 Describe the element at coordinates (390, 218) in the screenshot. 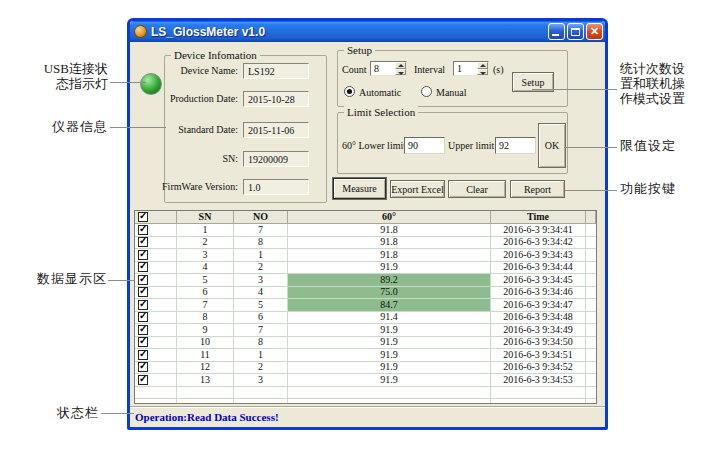

I see `header-angle: 60°` at that location.